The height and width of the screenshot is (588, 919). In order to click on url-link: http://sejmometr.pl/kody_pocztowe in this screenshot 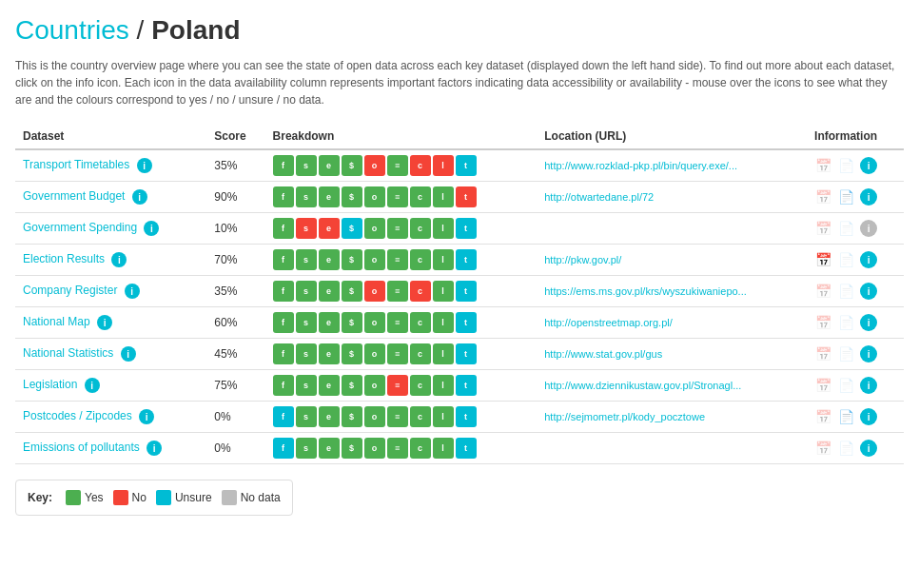, I will do `click(624, 417)`.